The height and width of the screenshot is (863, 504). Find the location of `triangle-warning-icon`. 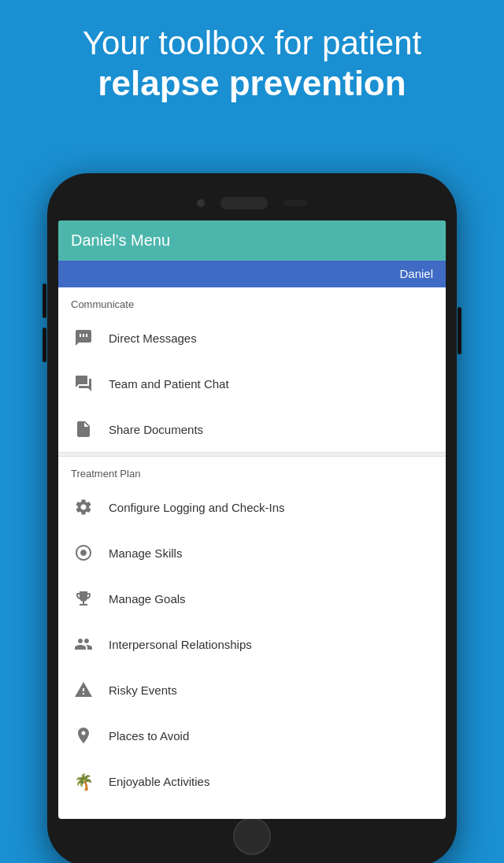

triangle-warning-icon is located at coordinates (83, 690).